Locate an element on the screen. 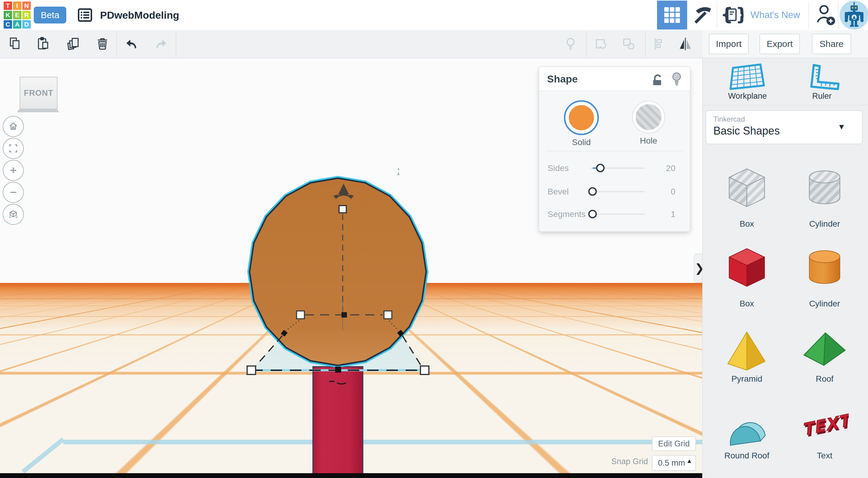  trash-icon is located at coordinates (102, 44).